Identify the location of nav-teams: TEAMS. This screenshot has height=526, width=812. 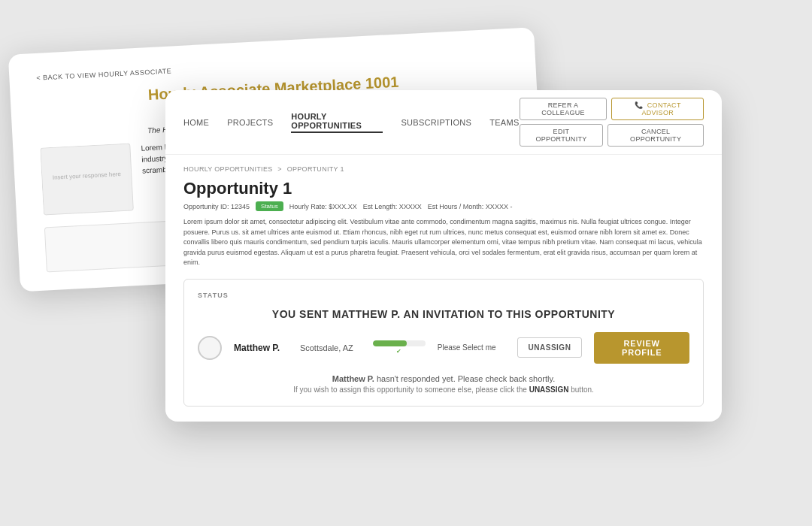
(504, 122).